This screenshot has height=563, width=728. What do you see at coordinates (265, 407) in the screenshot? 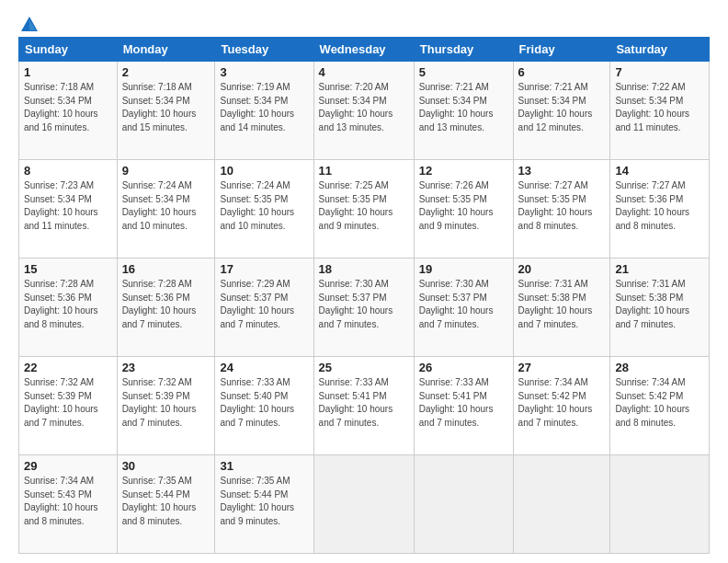
I see `day-cell: 24Sunrise: 7:33 AMSunset: 5:40 PMDayligh…` at bounding box center [265, 407].